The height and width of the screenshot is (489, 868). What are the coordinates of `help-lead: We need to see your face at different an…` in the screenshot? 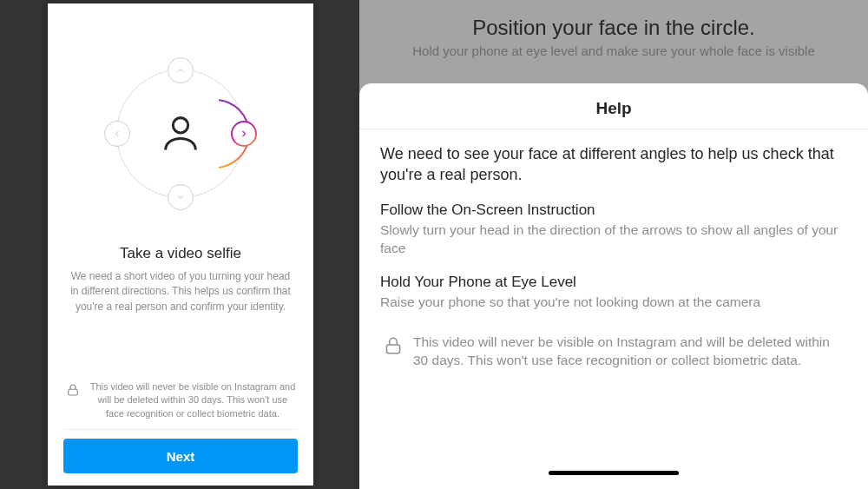 It's located at (614, 165).